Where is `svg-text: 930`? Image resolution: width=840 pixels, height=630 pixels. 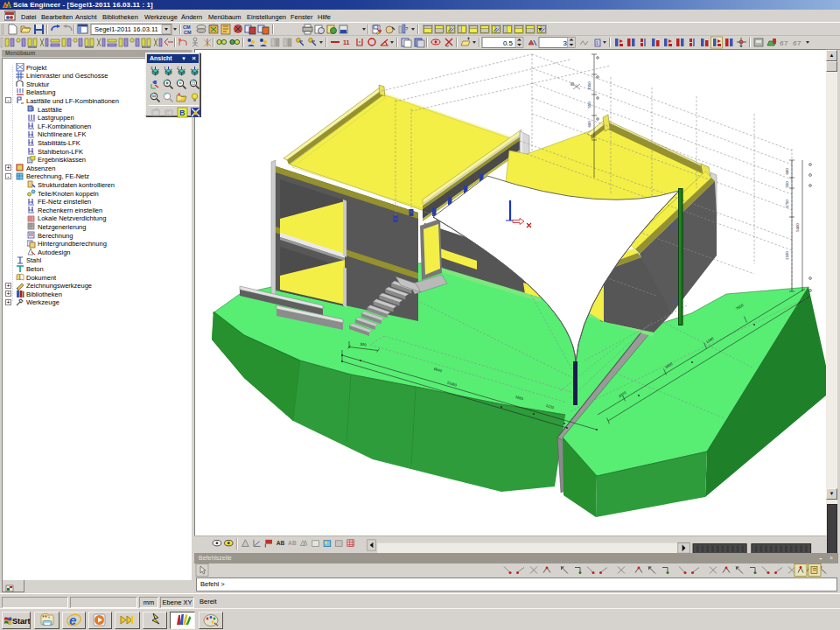 svg-text: 930 is located at coordinates (363, 345).